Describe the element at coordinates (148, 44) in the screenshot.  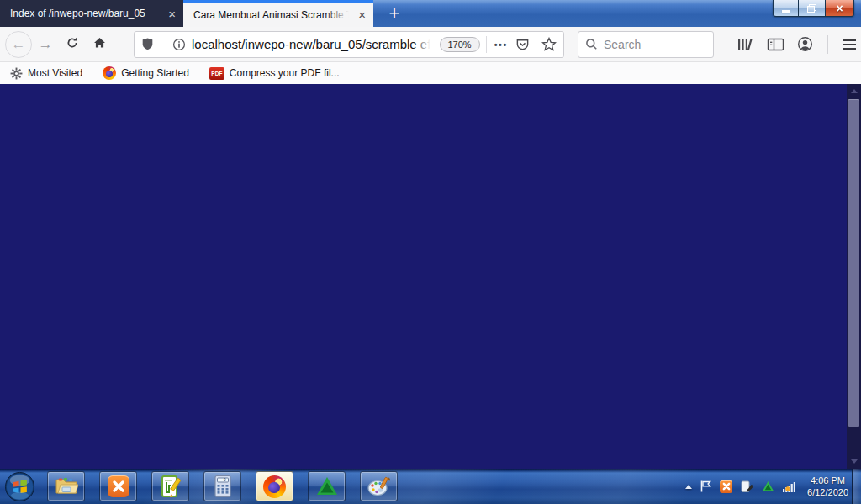
I see `tracking-protection-shield-icon` at that location.